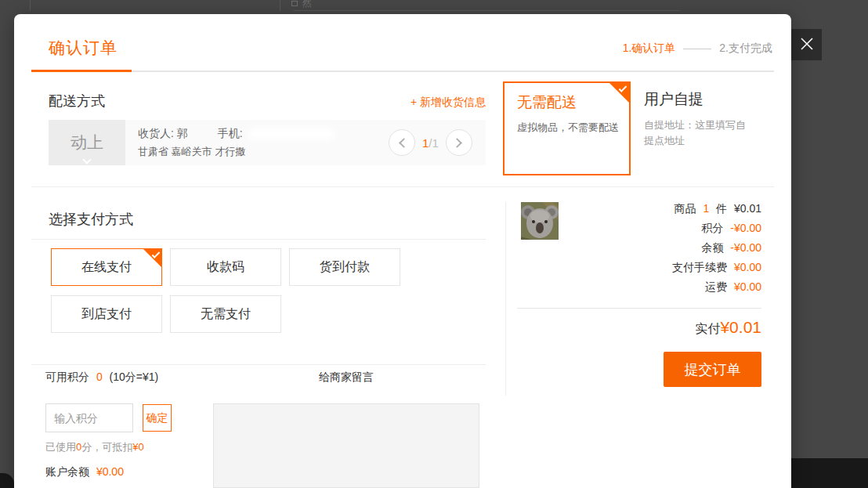 This screenshot has height=488, width=868. Describe the element at coordinates (67, 377) in the screenshot. I see `points-label: 可用积分` at that location.